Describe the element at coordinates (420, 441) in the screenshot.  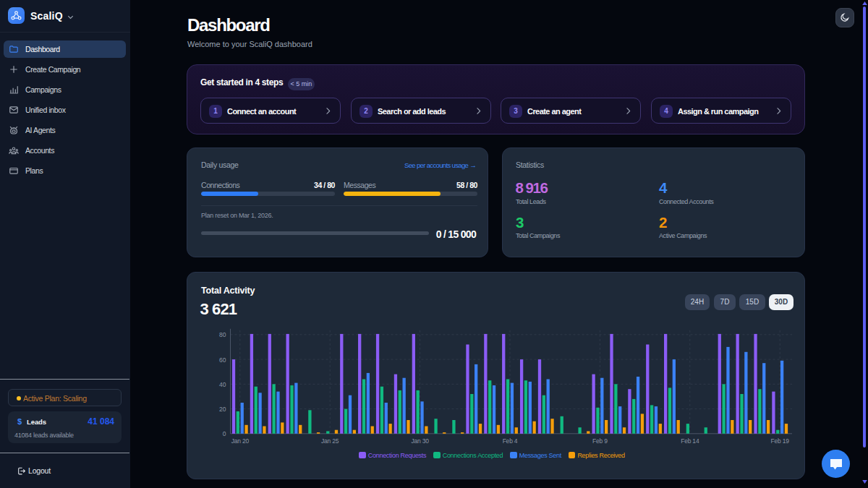
I see `svg-text: Jan 30` at that location.